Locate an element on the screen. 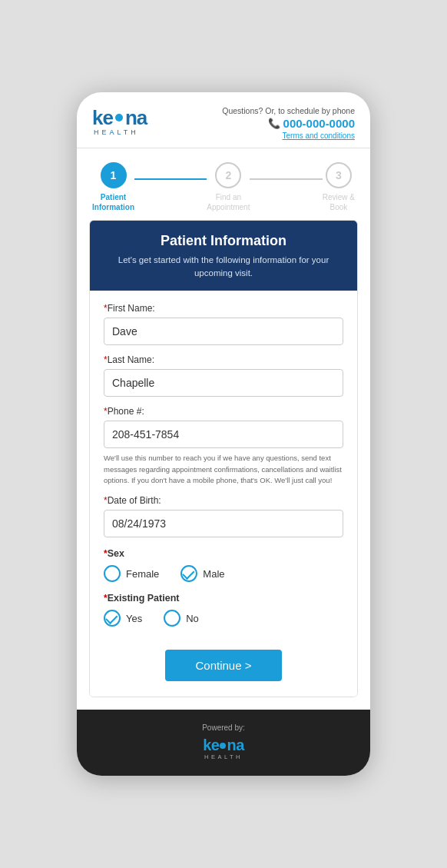 This screenshot has height=868, width=447. sex-label: *Sex is located at coordinates (224, 554).